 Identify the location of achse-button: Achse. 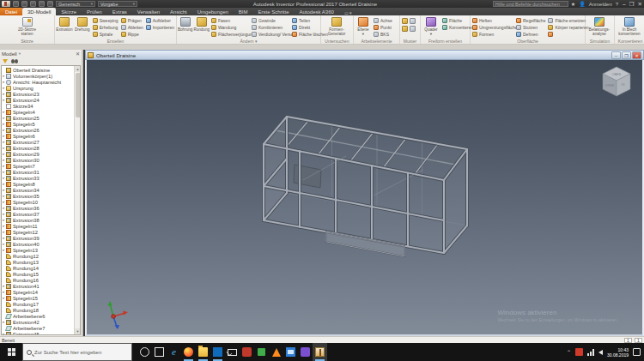
(385, 21).